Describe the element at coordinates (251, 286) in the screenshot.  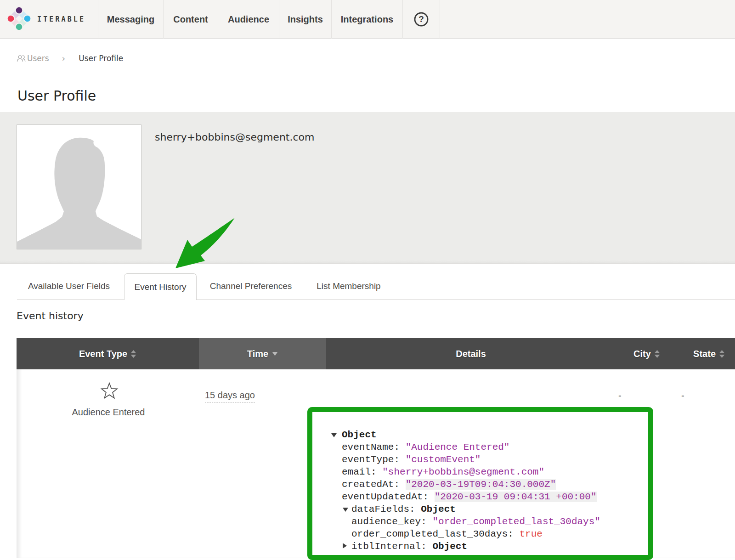
I see `tab-channel-preferences: Channel Preferences` at that location.